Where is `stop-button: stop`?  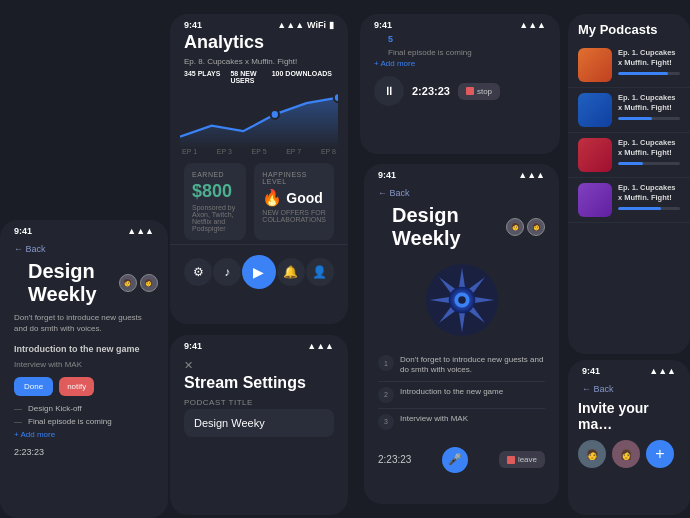
stop-button: stop is located at coordinates (479, 92).